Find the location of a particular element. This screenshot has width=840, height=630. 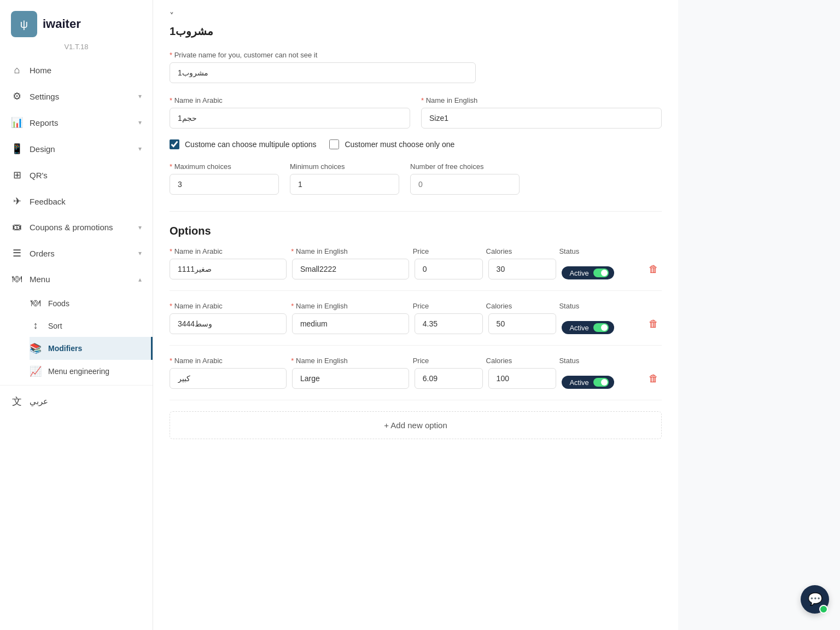

sidebar-item-coupons-label: Coupons & promotions is located at coordinates (81, 228).